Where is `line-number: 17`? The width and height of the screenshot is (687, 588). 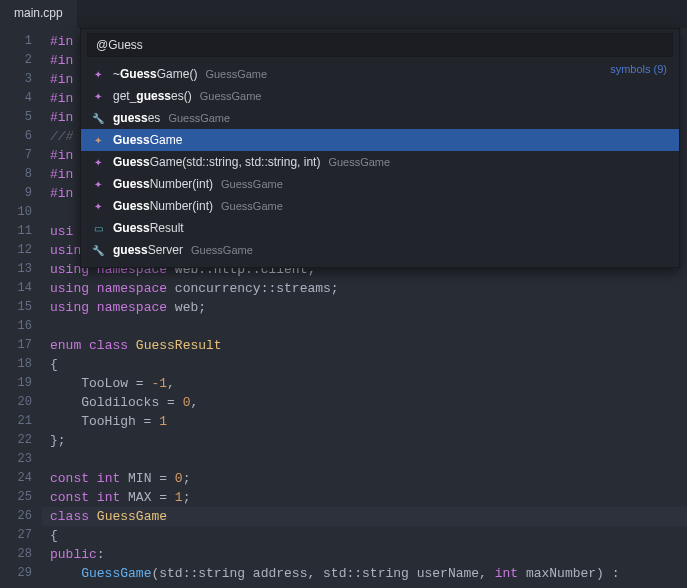 line-number: 17 is located at coordinates (21, 346).